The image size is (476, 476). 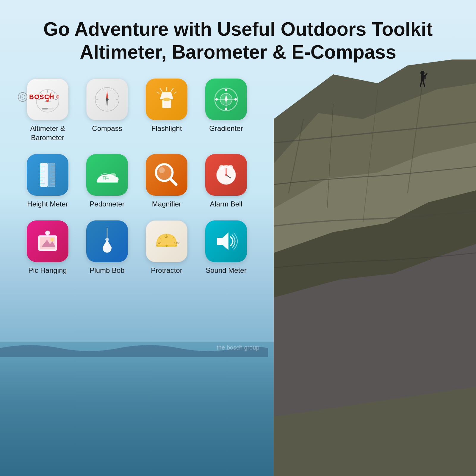 I want to click on app-gradienter: Gradienter, so click(x=226, y=110).